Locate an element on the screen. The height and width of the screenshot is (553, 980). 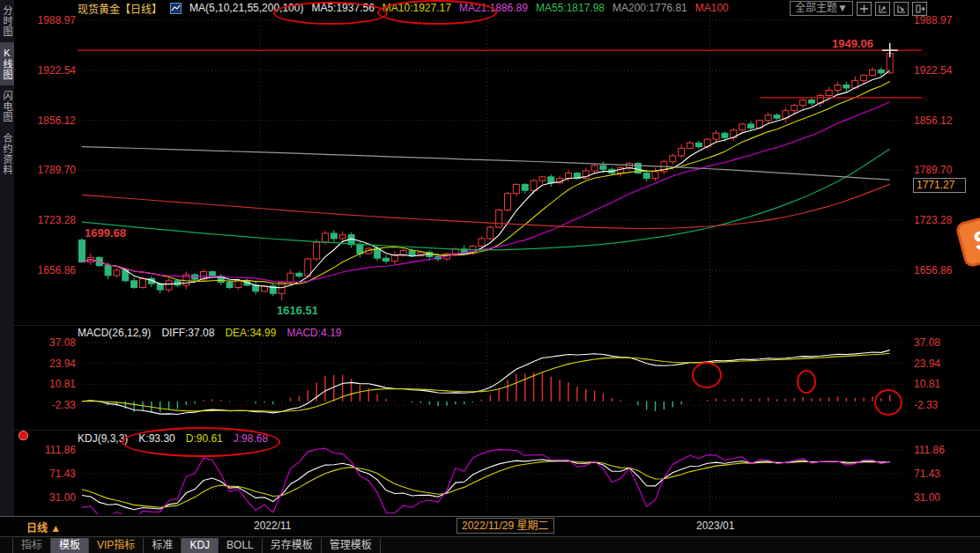
macd-dea-value: DEA:34.99 is located at coordinates (250, 333).